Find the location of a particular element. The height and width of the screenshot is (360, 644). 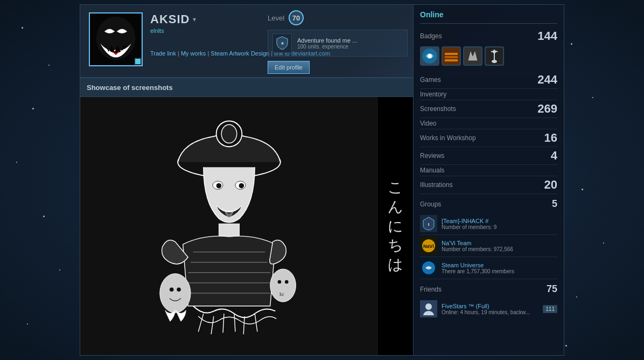

group-icon-2: NaVi is located at coordinates (429, 246).